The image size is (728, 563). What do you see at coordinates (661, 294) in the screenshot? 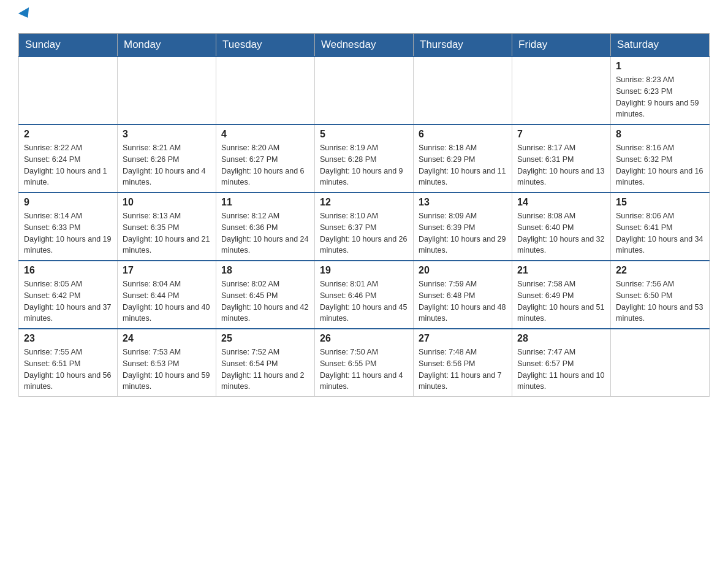
I see `calendar-cell: 22Sunrise: 7:56 AMSunset: 6:50 PMDayligh…` at bounding box center [661, 294].